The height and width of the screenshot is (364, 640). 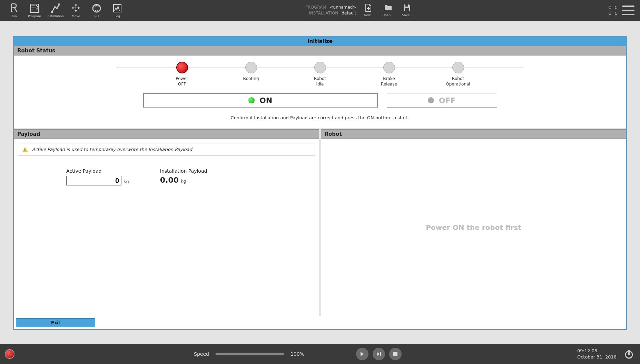 I want to click on cc-indicator: C C C C, so click(x=613, y=10).